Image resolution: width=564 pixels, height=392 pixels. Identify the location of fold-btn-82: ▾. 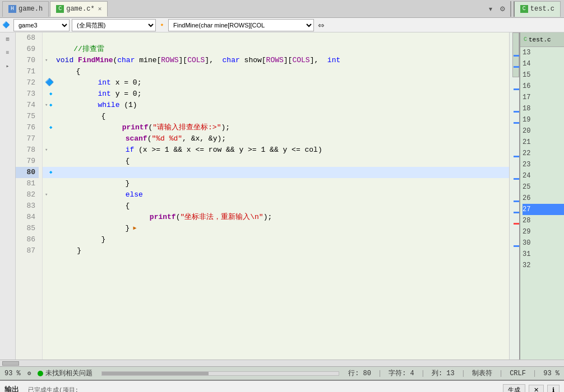
(47, 195).